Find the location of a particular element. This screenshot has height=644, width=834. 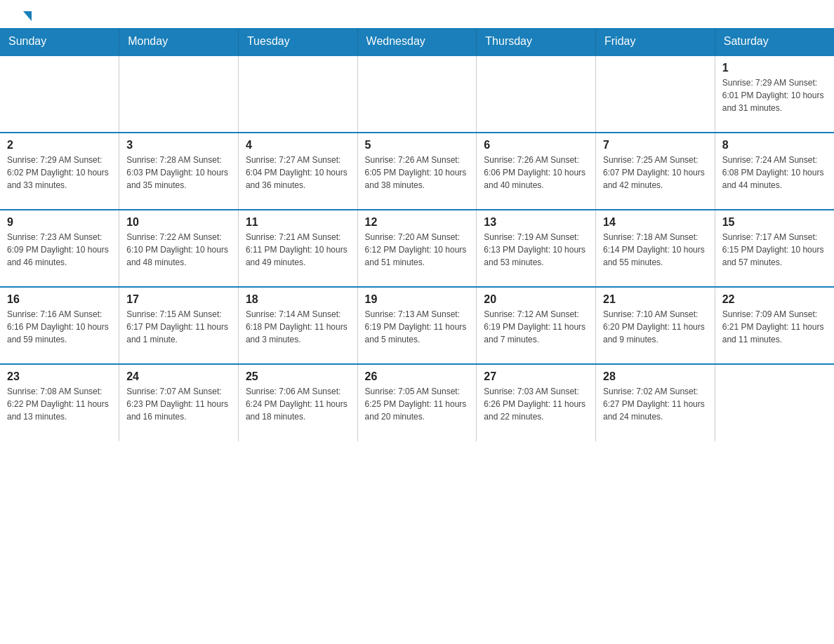

day-number: 25 is located at coordinates (298, 377).